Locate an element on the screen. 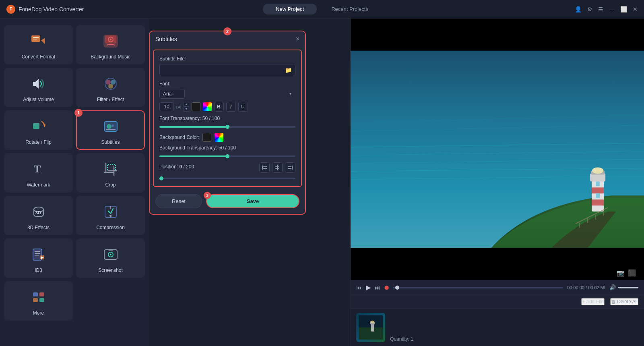 The height and width of the screenshot is (346, 644). compression-label: Compression is located at coordinates (110, 228).